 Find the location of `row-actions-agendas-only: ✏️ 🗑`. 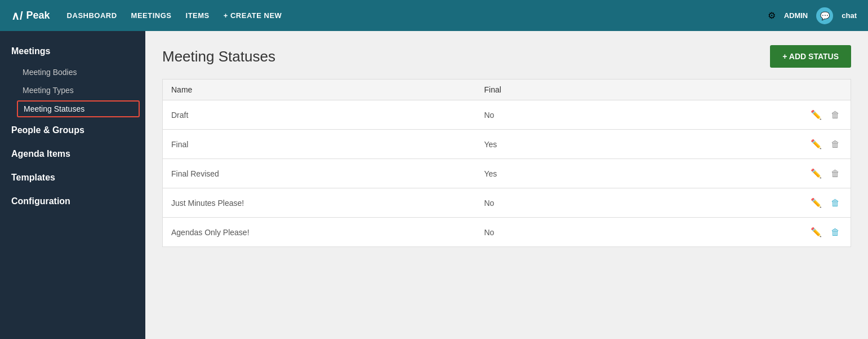

row-actions-agendas-only: ✏️ 🗑 is located at coordinates (820, 232).